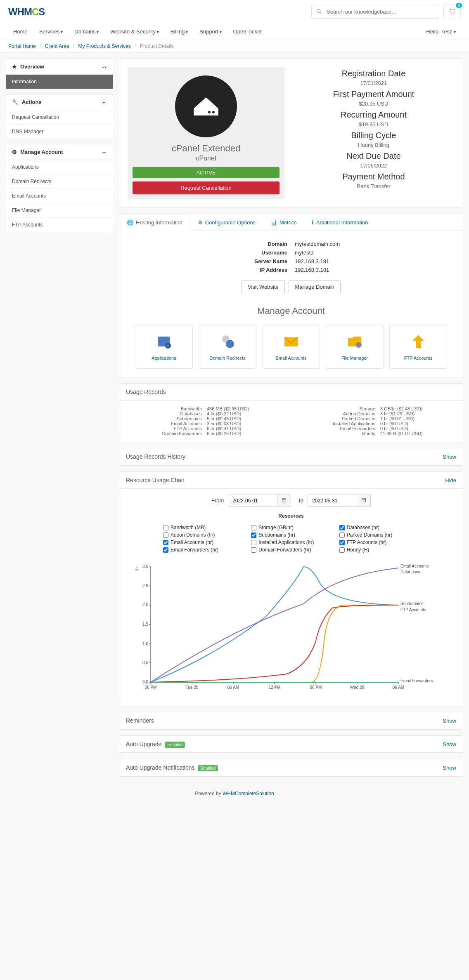 Image resolution: width=469 pixels, height=980 pixels. Describe the element at coordinates (315, 287) in the screenshot. I see `manage-domain-button: Manage Domain` at that location.